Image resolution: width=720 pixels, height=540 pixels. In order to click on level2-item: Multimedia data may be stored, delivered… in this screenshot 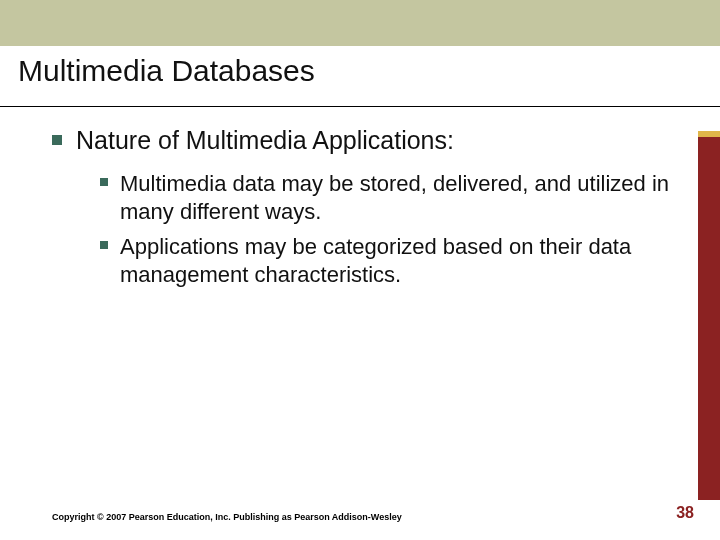, I will do `click(390, 198)`.